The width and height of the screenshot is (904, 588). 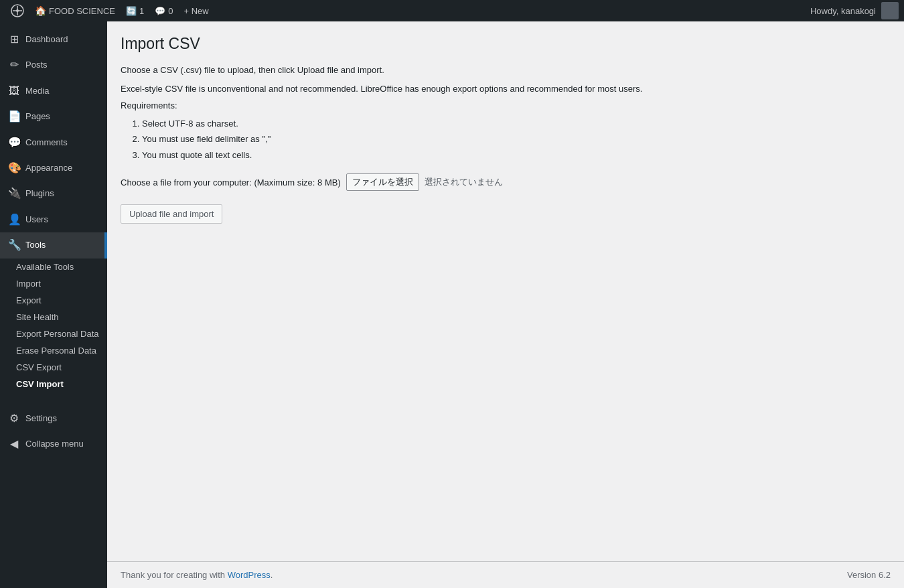 What do you see at coordinates (506, 182) in the screenshot?
I see `file-chooser-row: Choose a file from your computer: (Maxim…` at bounding box center [506, 182].